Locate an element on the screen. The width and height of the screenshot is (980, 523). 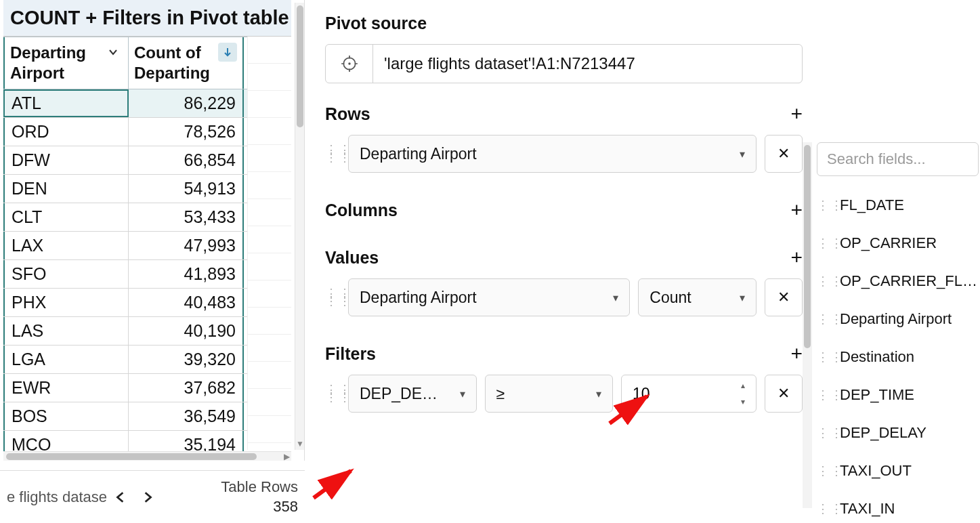
section-title-text: Filters is located at coordinates (351, 354).